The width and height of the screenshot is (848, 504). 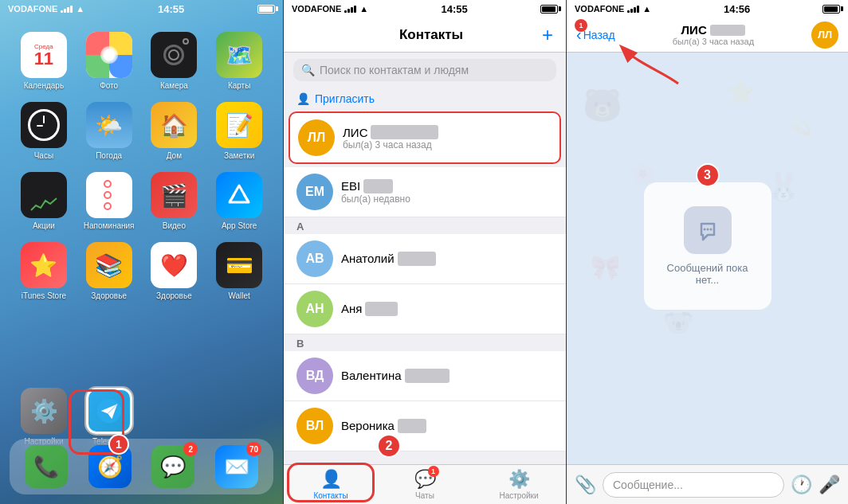 What do you see at coordinates (548, 35) in the screenshot?
I see `add-contact-button: +` at bounding box center [548, 35].